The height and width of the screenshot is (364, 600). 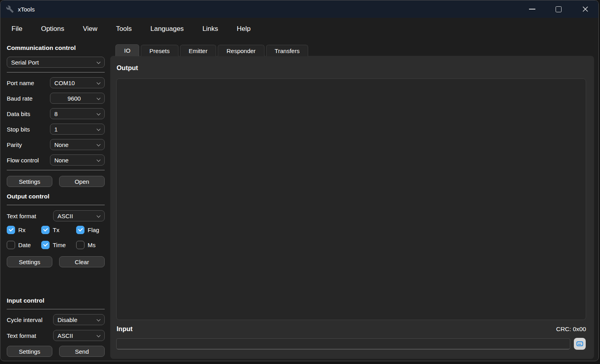 I want to click on input-format-button, so click(x=580, y=344).